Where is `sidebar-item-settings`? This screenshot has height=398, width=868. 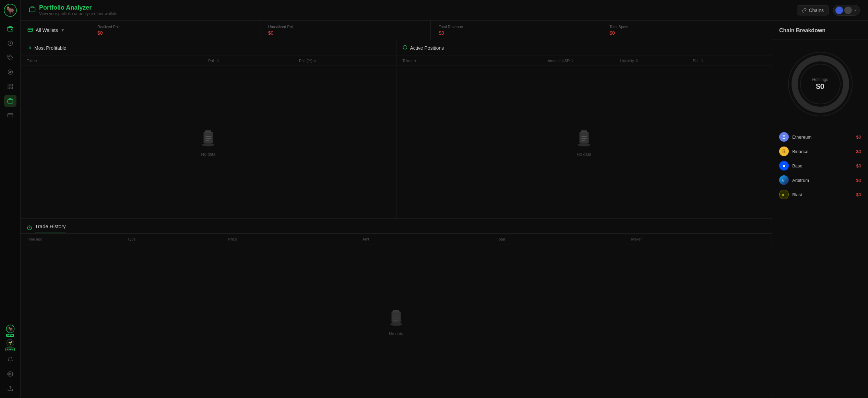 sidebar-item-settings is located at coordinates (10, 374).